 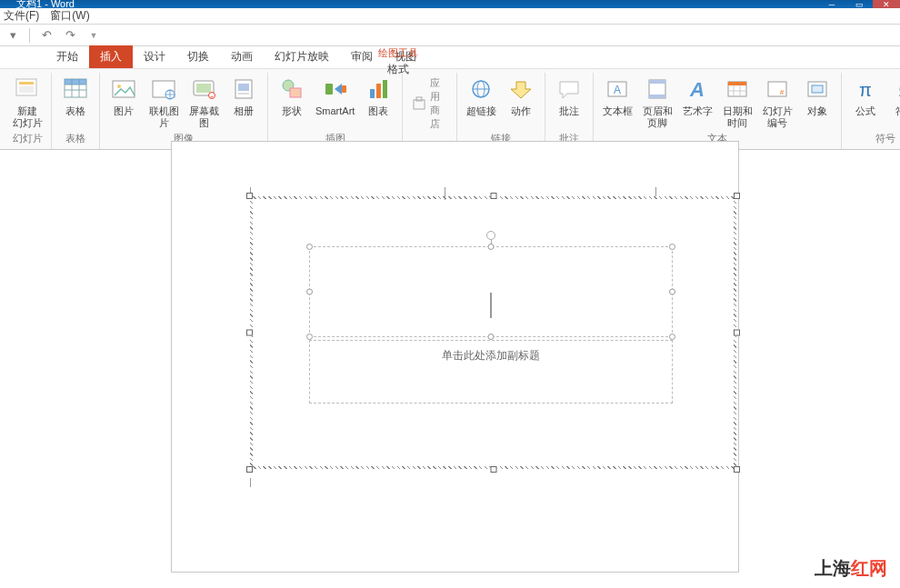 What do you see at coordinates (124, 96) in the screenshot?
I see `picture-button: 图片` at bounding box center [124, 96].